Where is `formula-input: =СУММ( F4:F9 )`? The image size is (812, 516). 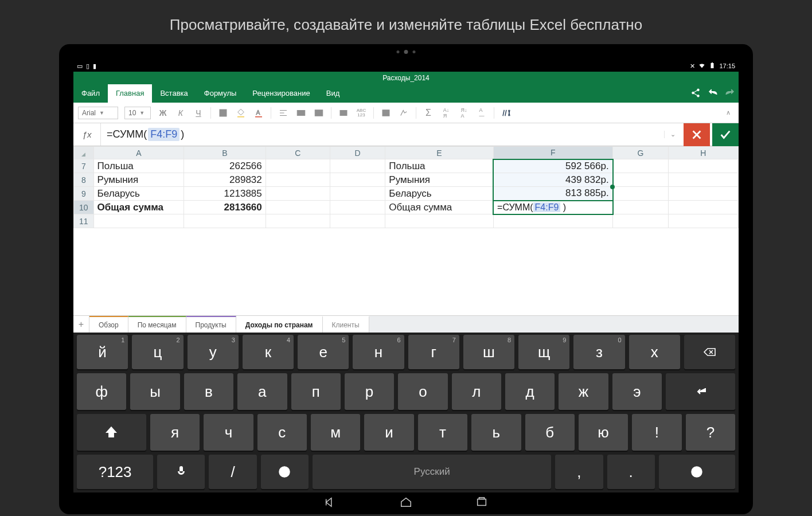
formula-input: =СУММ( F4:F9 ) is located at coordinates (382, 134).